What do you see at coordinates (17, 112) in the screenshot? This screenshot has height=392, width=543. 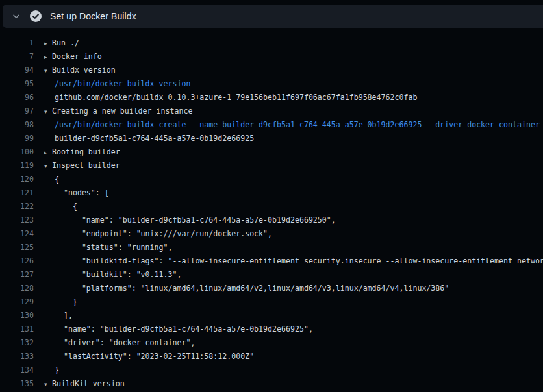 I see `line-number: 97` at bounding box center [17, 112].